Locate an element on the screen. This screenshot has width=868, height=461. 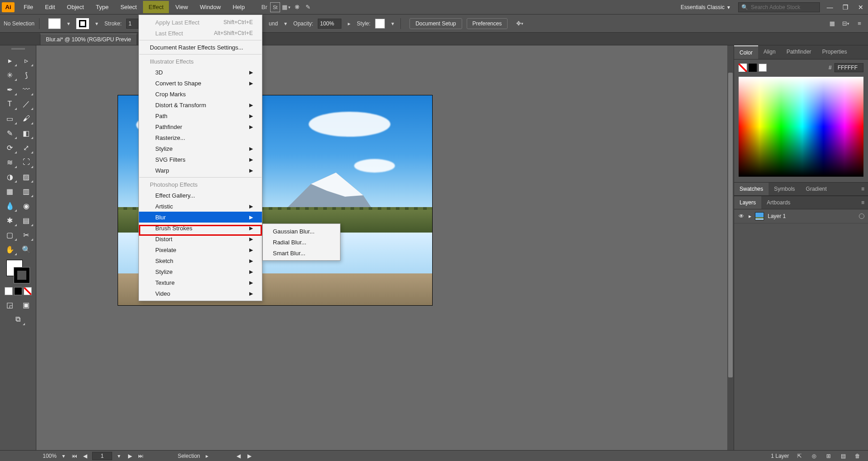
tool-gradient: ▥ is located at coordinates (26, 191).